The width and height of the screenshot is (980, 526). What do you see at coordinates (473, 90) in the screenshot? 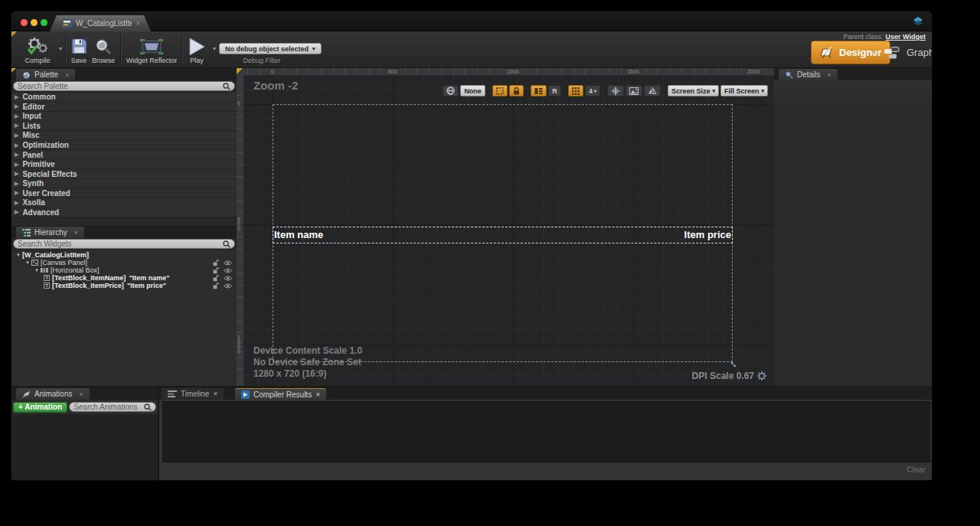
I see `flag-dropdown-button: None` at bounding box center [473, 90].